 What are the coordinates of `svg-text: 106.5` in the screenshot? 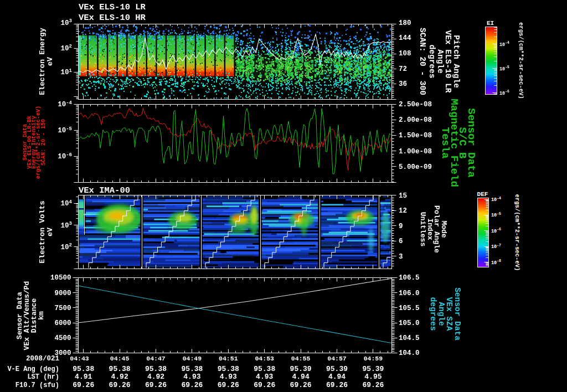 It's located at (409, 278).